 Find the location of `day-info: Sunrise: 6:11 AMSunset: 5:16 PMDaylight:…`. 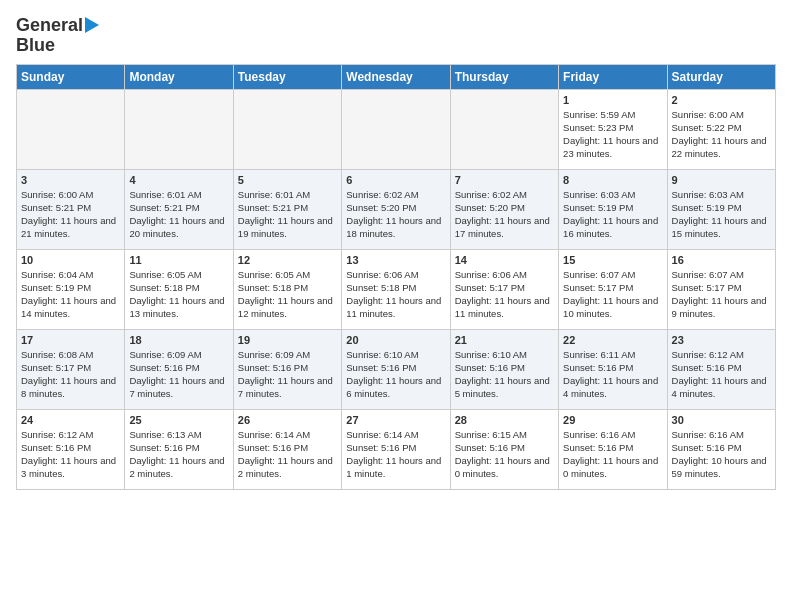

day-info: Sunrise: 6:11 AMSunset: 5:16 PMDaylight:… is located at coordinates (612, 374).